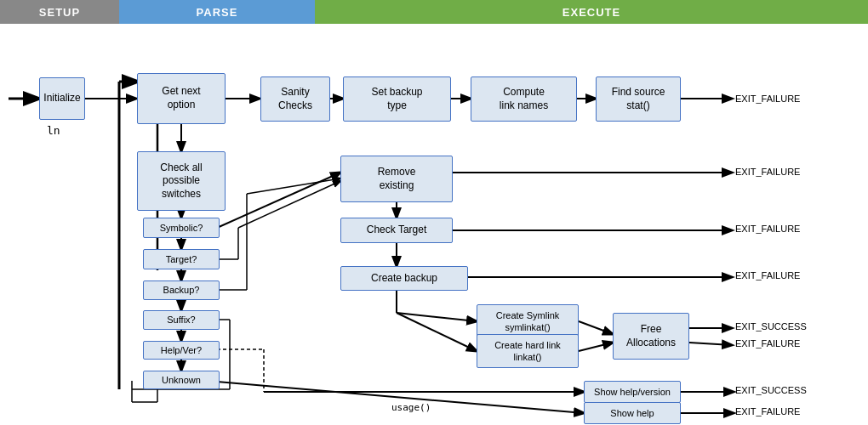  Describe the element at coordinates (528, 321) in the screenshot. I see `create-symlink-box: Create Symlink symlinkat()` at that location.